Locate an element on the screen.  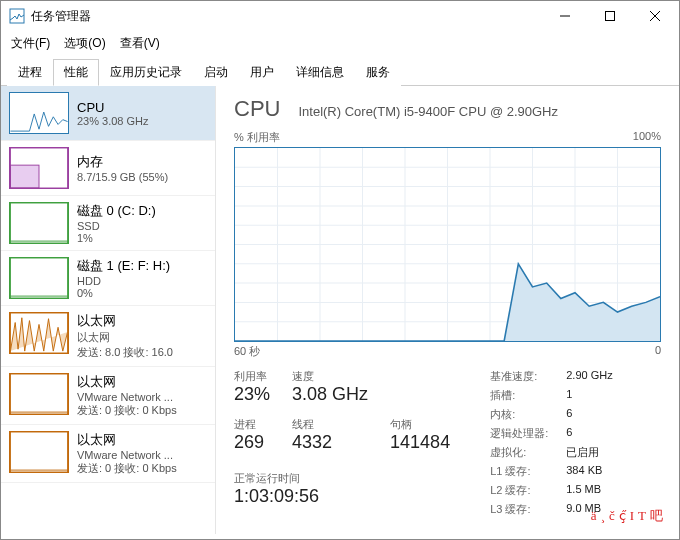
sidebar-item-0: CPU23% 3.08 GHz is located at coordinates (108, 114).